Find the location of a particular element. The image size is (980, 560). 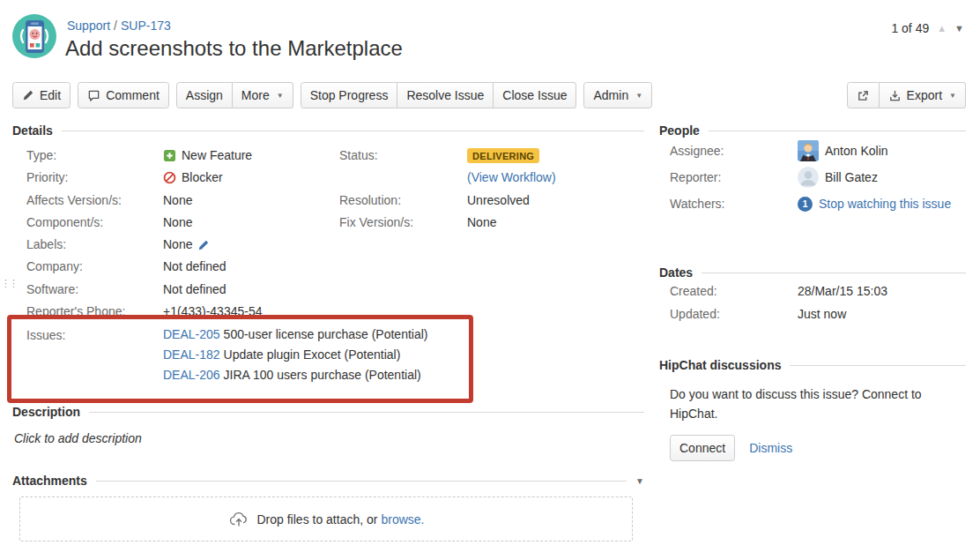

more-button: More▼ is located at coordinates (263, 95).